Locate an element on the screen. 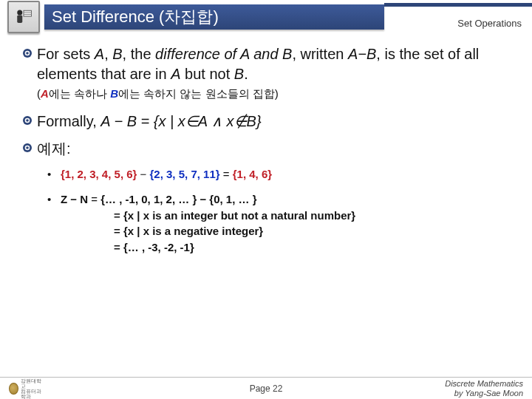 The height and width of the screenshot is (399, 532). example-item: • Z − N = {… , -1, 0, 1, 2, … } − {0, 1,… is located at coordinates (279, 223).